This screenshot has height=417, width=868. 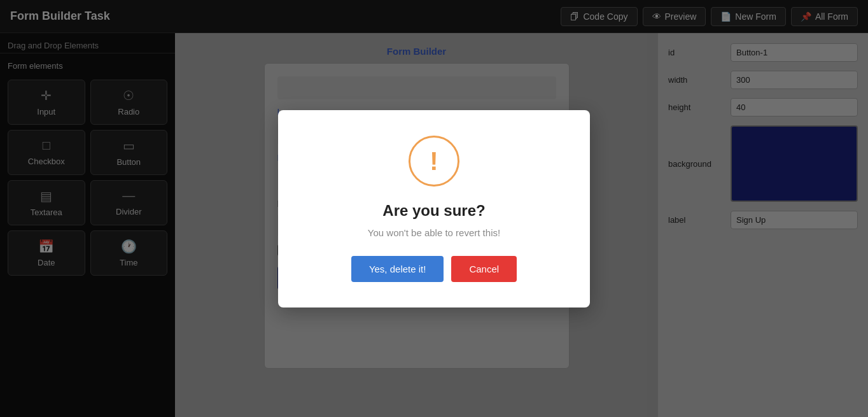 I want to click on modal-warning-circle: !, so click(x=434, y=161).